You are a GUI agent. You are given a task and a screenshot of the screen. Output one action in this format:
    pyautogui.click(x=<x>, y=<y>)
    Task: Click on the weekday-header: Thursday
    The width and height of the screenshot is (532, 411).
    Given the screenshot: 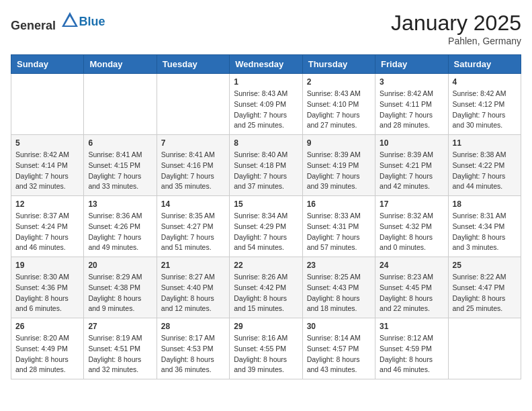 What is the action you would take?
    pyautogui.click(x=339, y=64)
    